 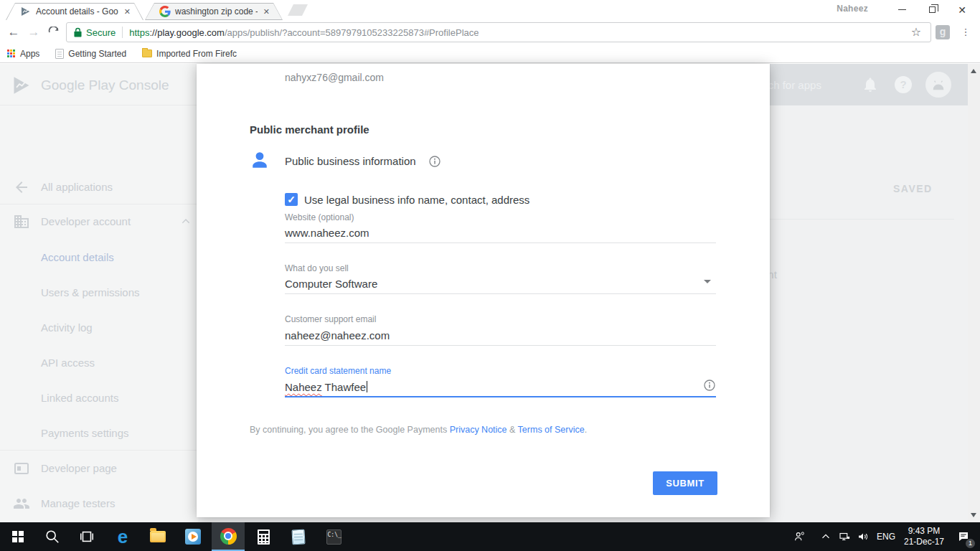 I want to click on tab-title: washington zip code - G, so click(x=217, y=11).